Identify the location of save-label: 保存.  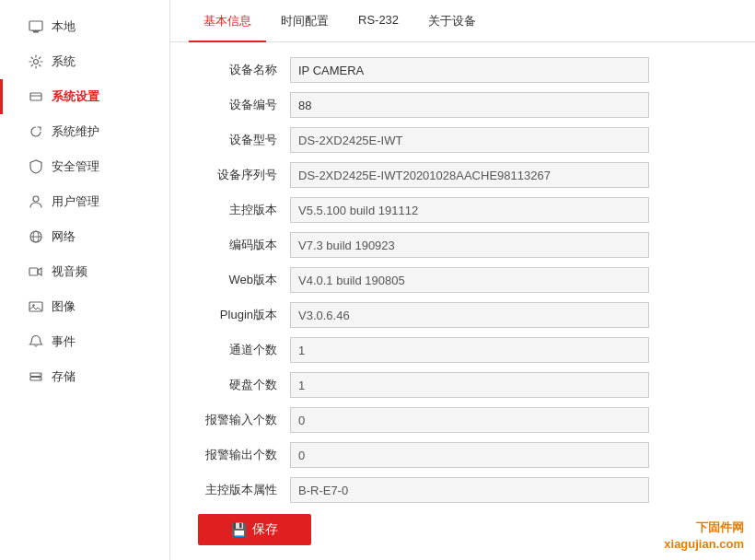
(265, 530).